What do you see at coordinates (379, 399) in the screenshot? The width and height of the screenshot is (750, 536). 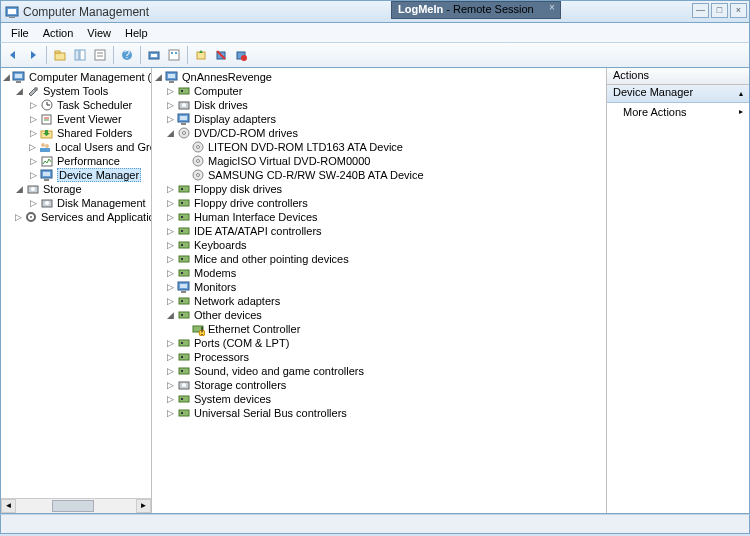 I see `tree-node: ▷ System devices` at bounding box center [379, 399].